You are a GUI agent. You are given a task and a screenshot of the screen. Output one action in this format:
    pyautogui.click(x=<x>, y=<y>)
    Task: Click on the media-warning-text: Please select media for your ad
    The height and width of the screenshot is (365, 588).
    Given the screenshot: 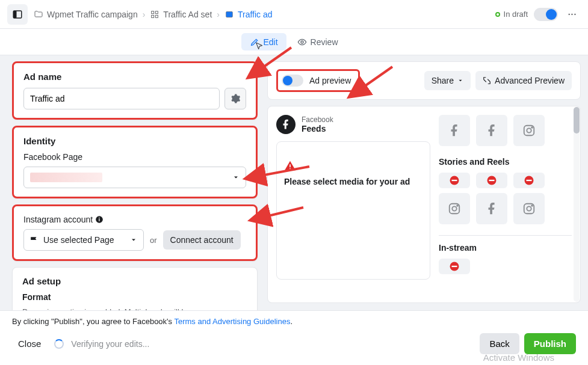 What is the action you would take?
    pyautogui.click(x=353, y=182)
    